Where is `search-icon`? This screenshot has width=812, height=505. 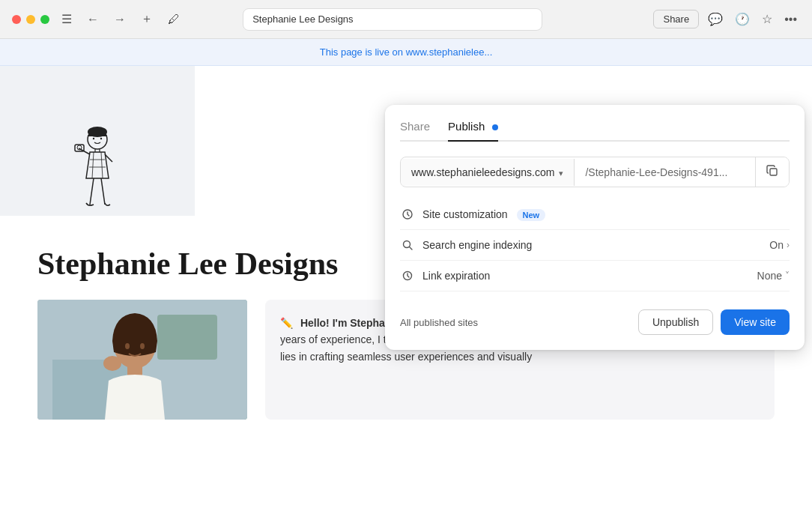 search-icon is located at coordinates (407, 245).